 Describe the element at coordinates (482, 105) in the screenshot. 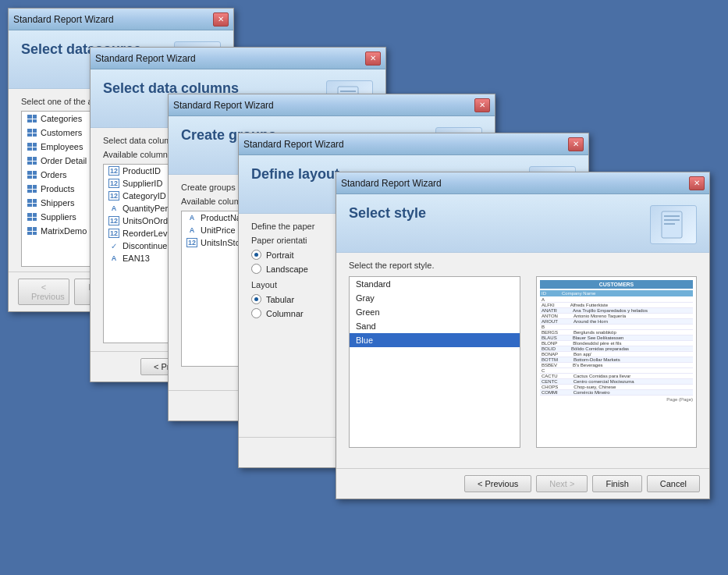

I see `win3-close-btn: ✕` at that location.